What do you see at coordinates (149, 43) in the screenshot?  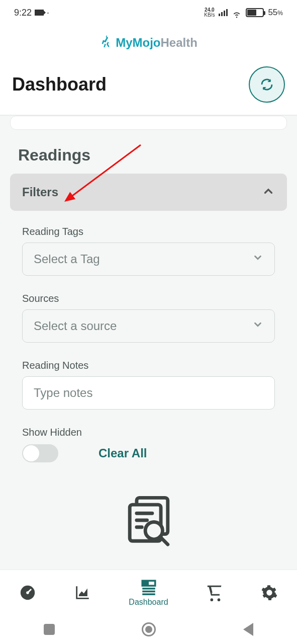 I see `app-logo: MyMojoHealth` at bounding box center [149, 43].